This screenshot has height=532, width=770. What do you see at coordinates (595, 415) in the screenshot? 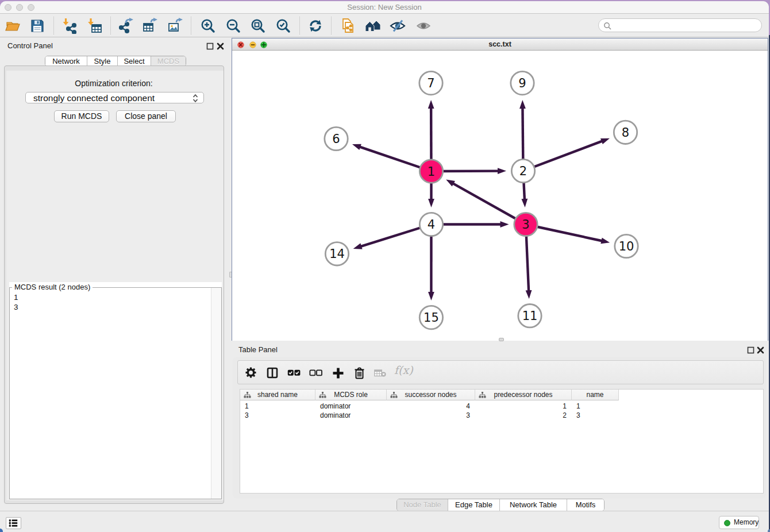
I see `cell-name: 3` at bounding box center [595, 415].